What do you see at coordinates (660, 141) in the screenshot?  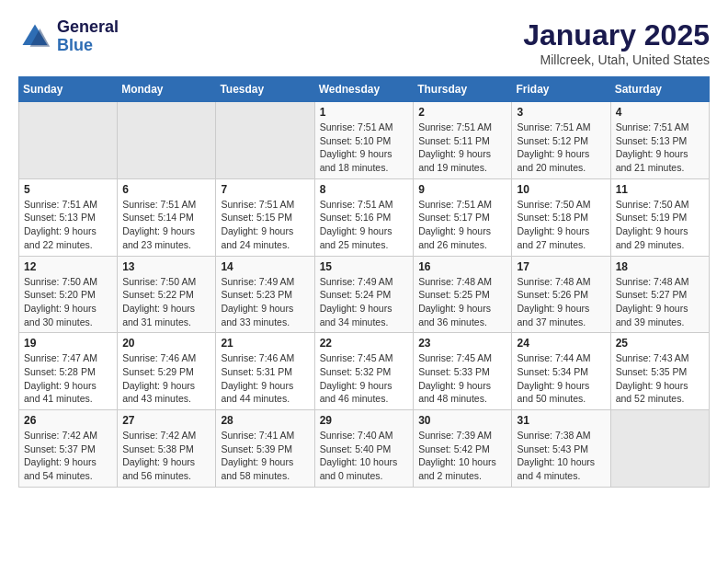 I see `calendar-cell: 4Sunrise: 7:51 AMSunset: 5:13 PMDaylight…` at bounding box center [660, 141].